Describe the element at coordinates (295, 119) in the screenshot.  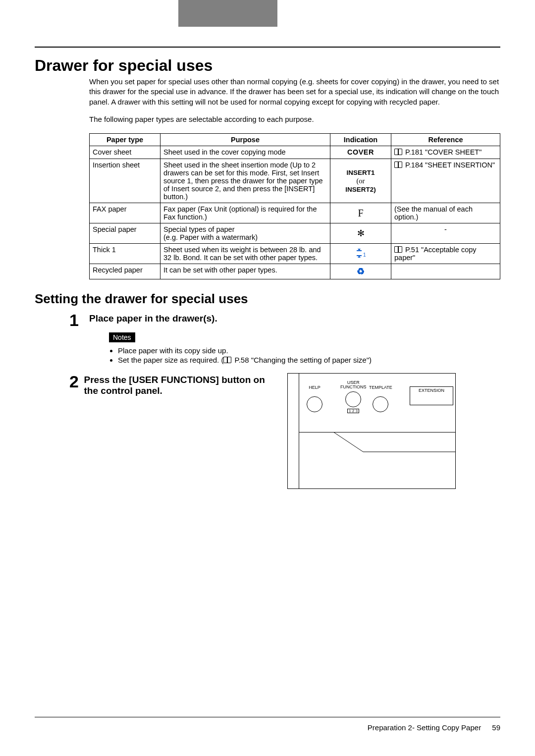
I see `table-lead-text: The following paper types are selectable…` at that location.